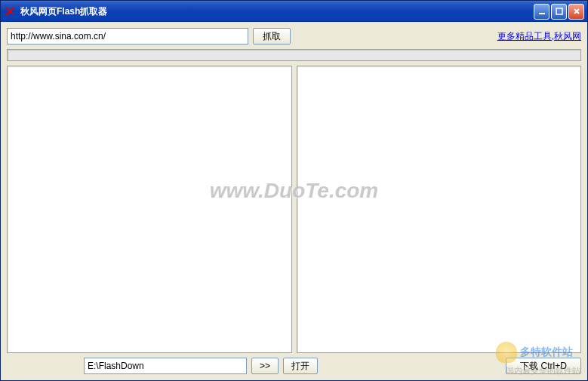 This screenshot has width=588, height=381. What do you see at coordinates (543, 366) in the screenshot?
I see `download-button: 下载 Ctrl+D` at bounding box center [543, 366].